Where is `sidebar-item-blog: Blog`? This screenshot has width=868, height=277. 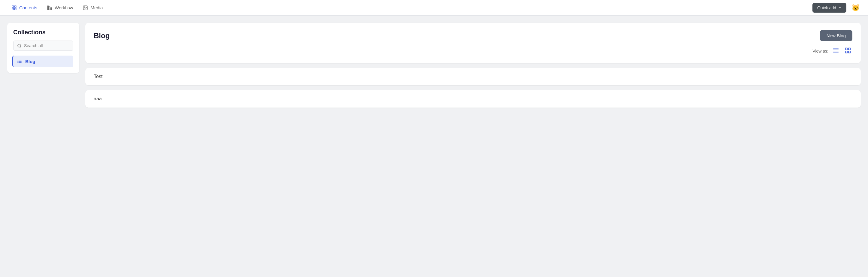
sidebar-item-blog: Blog is located at coordinates (43, 61).